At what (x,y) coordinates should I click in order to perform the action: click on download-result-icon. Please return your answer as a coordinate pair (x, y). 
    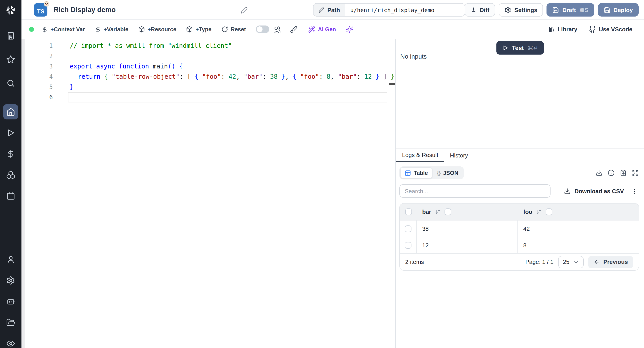
    Looking at the image, I should click on (599, 173).